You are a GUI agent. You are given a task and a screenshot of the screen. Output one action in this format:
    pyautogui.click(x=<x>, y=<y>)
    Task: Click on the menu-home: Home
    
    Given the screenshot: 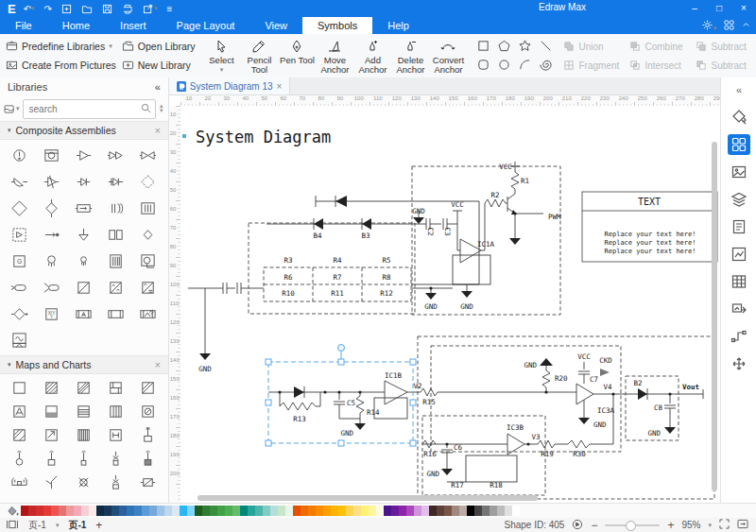 What is the action you would take?
    pyautogui.click(x=76, y=26)
    